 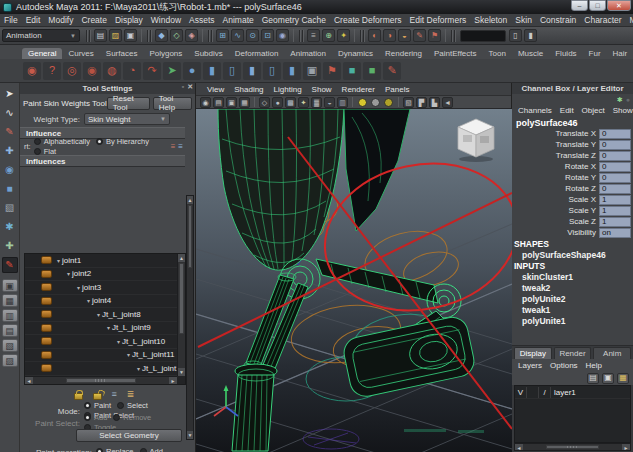 What do you see at coordinates (10, 346) in the screenshot?
I see `layout-hypergraph-icon: ▧` at bounding box center [10, 346].